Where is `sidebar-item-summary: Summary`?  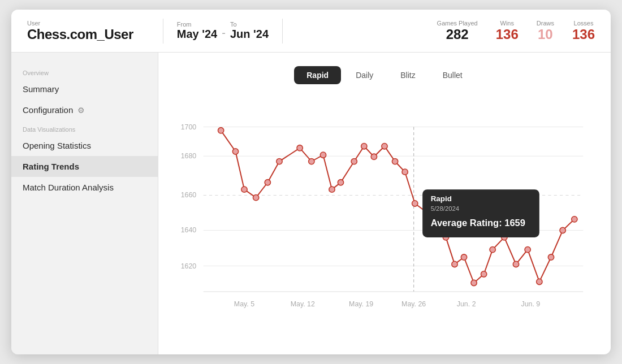
sidebar-item-summary: Summary is located at coordinates (85, 89).